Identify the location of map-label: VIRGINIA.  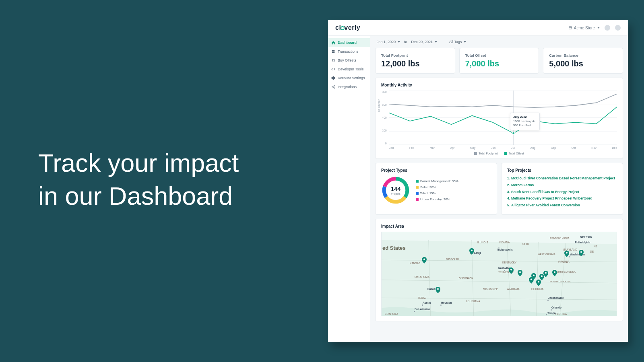
(564, 261).